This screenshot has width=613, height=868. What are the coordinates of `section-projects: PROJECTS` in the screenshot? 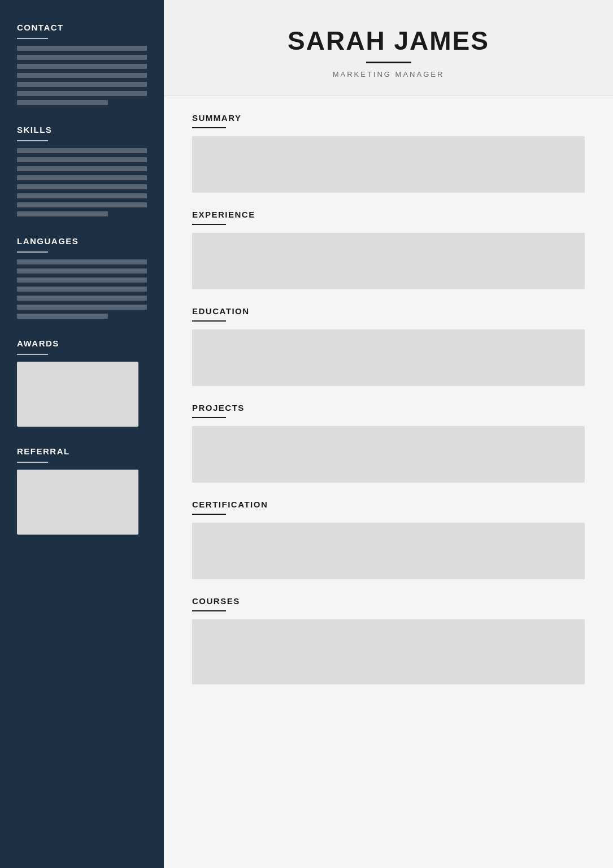 It's located at (389, 443).